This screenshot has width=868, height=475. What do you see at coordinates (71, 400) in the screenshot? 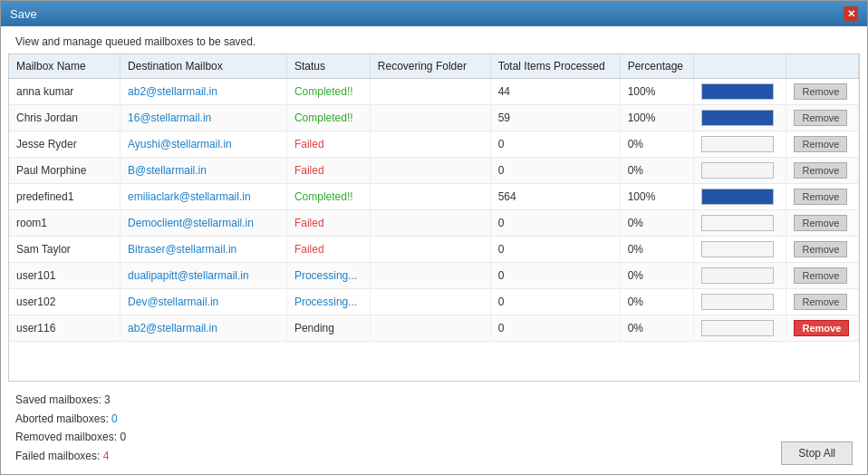
I see `stat-line: Saved mailboxes: 3` at bounding box center [71, 400].